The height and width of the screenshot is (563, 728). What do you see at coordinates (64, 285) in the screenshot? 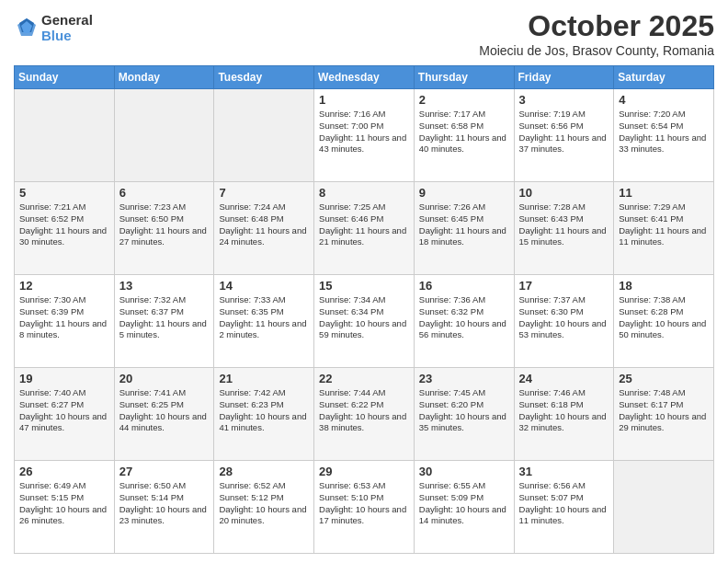
I see `day-number: 12` at bounding box center [64, 285].